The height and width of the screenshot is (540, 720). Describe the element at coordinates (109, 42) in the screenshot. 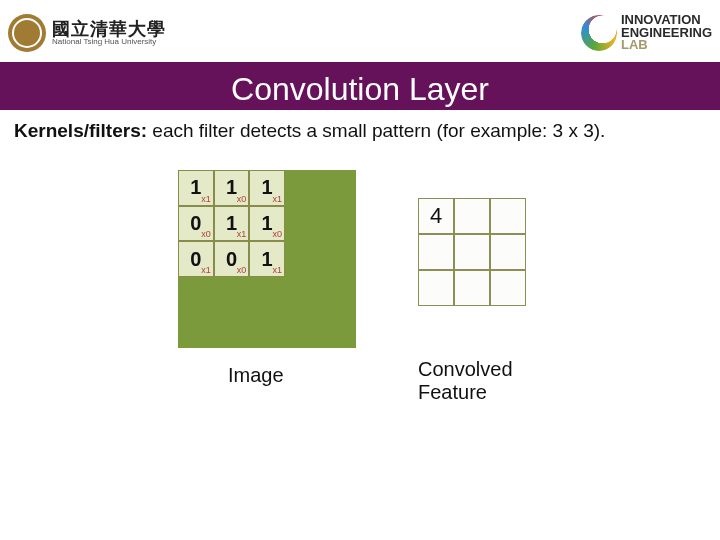

I see `nthu-name-en: National Tsing Hua University` at that location.